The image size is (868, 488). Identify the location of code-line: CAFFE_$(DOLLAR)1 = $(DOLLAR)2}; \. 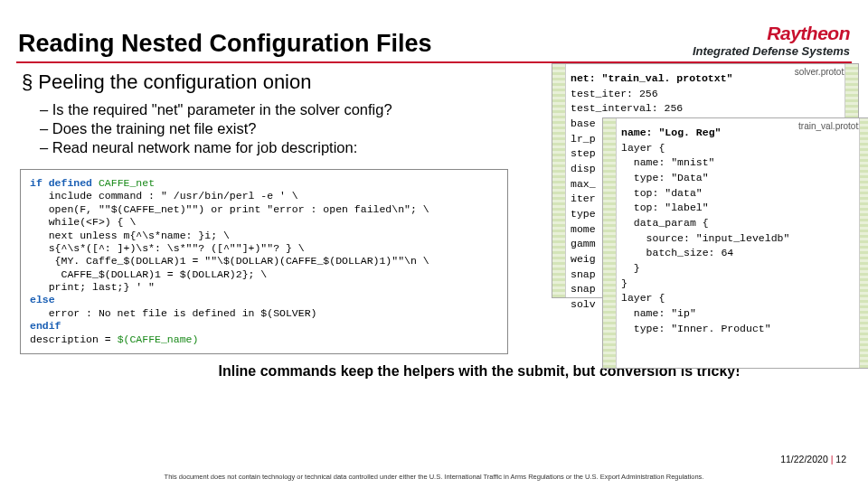
(148, 275).